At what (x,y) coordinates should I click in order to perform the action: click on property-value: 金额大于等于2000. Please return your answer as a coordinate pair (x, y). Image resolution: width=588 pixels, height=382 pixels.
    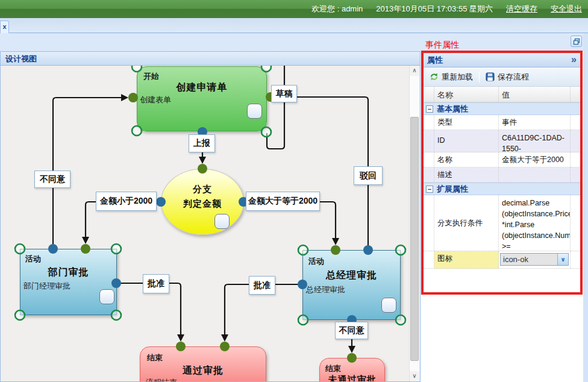
    Looking at the image, I should click on (535, 160).